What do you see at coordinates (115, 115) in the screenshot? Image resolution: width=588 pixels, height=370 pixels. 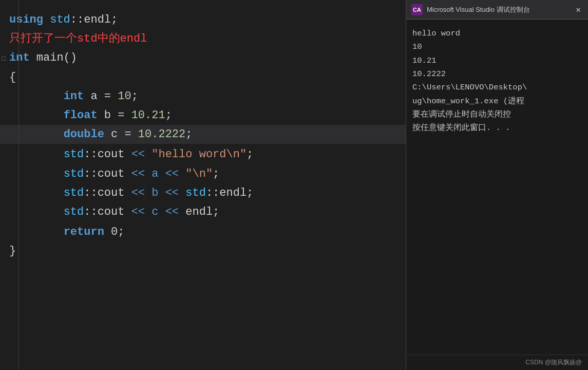 I see `code-token: b =` at bounding box center [115, 115].